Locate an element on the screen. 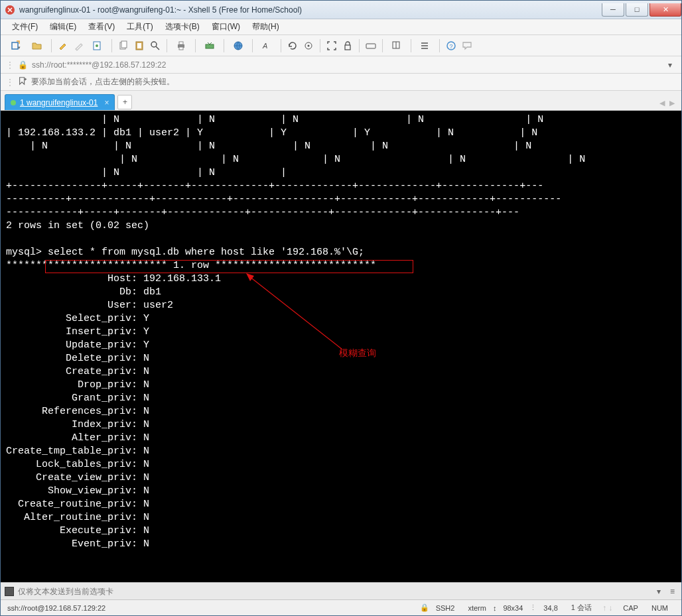 The width and height of the screenshot is (682, 616). close-button: ✕ is located at coordinates (665, 10).